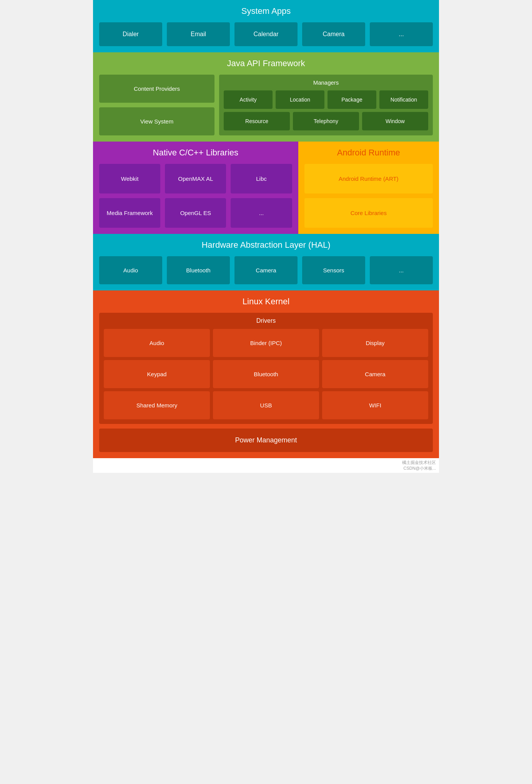 The image size is (532, 784). What do you see at coordinates (266, 105) in the screenshot?
I see `java-api-content: Content Providers View System Managers A…` at bounding box center [266, 105].